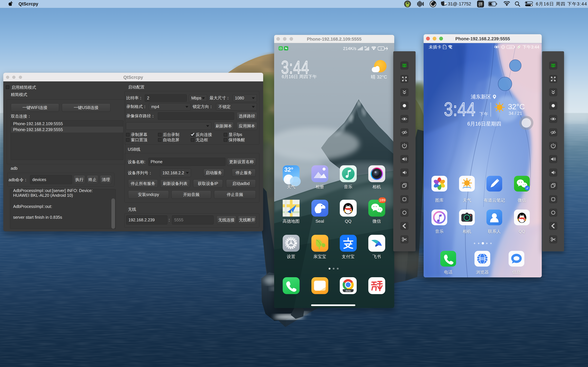 The height and width of the screenshot is (367, 588). Describe the element at coordinates (481, 4) in the screenshot. I see `svg-text: 拼` at that location.